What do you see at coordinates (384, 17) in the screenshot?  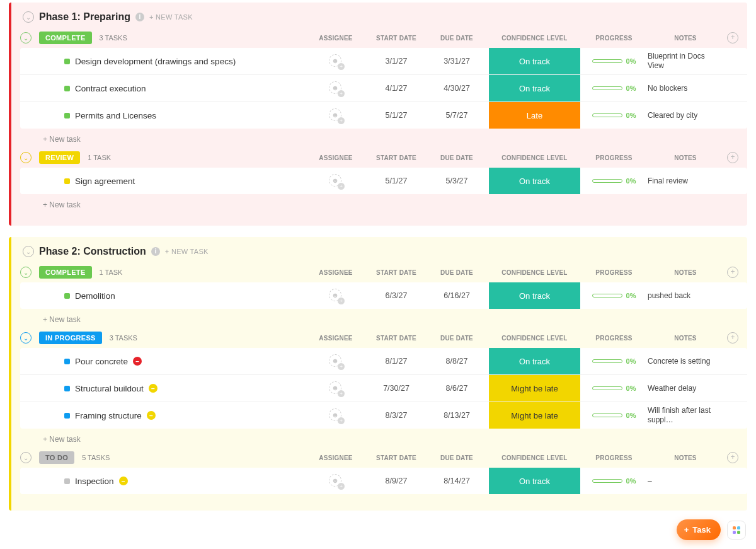 I see `phase-header: ⌄Phase 1: Preparingi+ NEW TASK` at bounding box center [384, 17].